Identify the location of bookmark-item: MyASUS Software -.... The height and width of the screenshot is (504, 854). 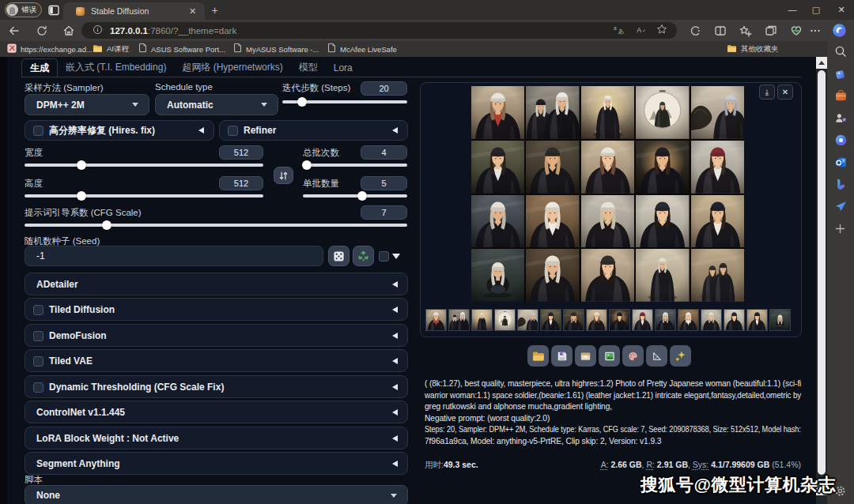
(276, 49).